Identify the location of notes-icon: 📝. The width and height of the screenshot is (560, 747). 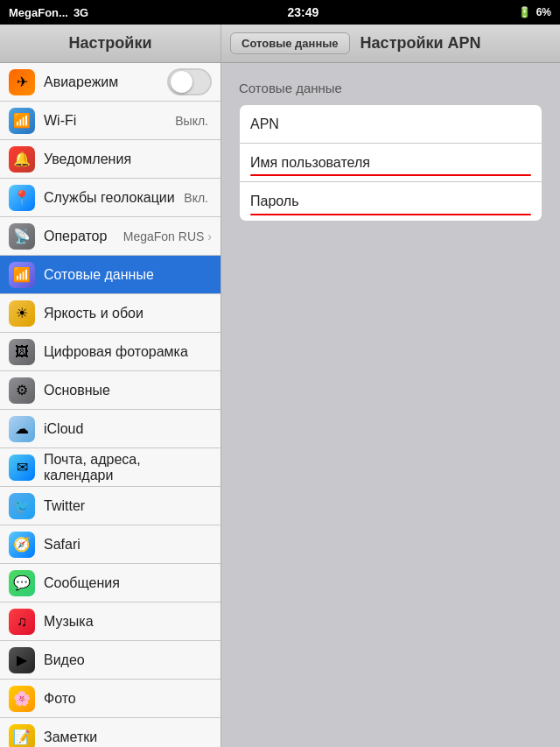
(22, 736).